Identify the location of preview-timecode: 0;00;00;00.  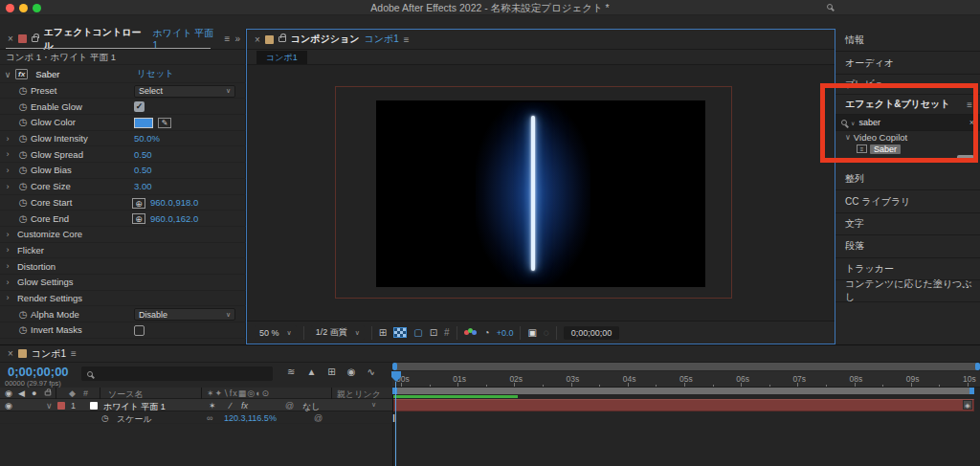
(591, 333).